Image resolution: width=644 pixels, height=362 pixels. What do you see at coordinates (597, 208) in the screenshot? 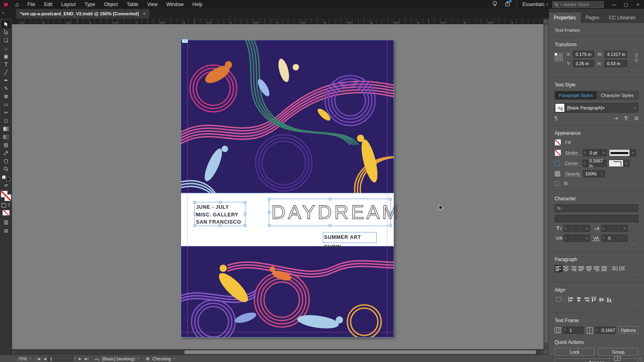
I see `font-family-dropdown: ˅` at bounding box center [597, 208].